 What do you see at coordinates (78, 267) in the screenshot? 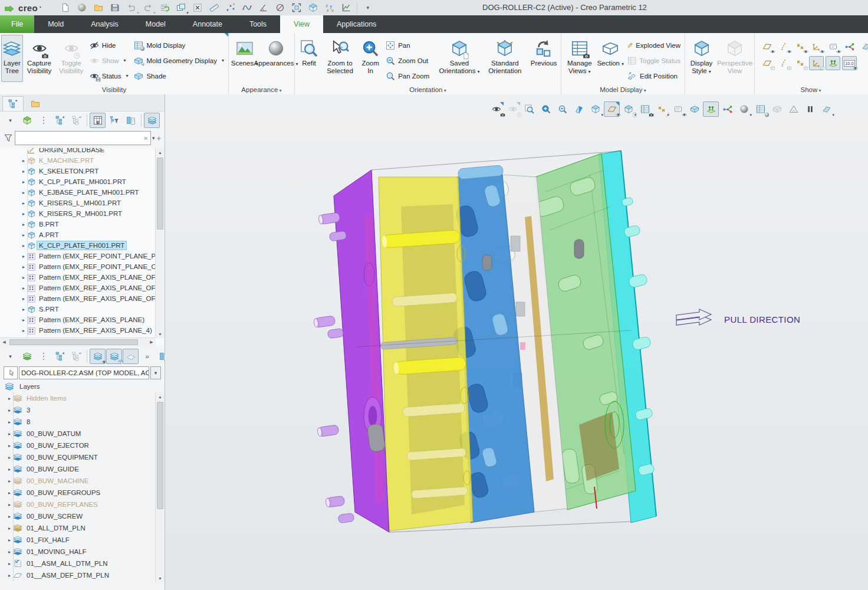
I see `tree-item: ▸Pattern (EMX_REF_POINT_PLANE_OFF` at bounding box center [78, 267].